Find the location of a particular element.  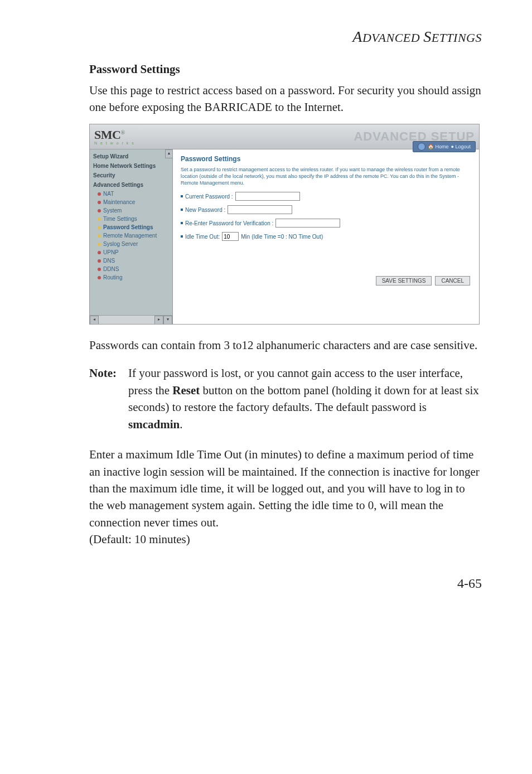

section-title: Password Settings is located at coordinates (286, 69).